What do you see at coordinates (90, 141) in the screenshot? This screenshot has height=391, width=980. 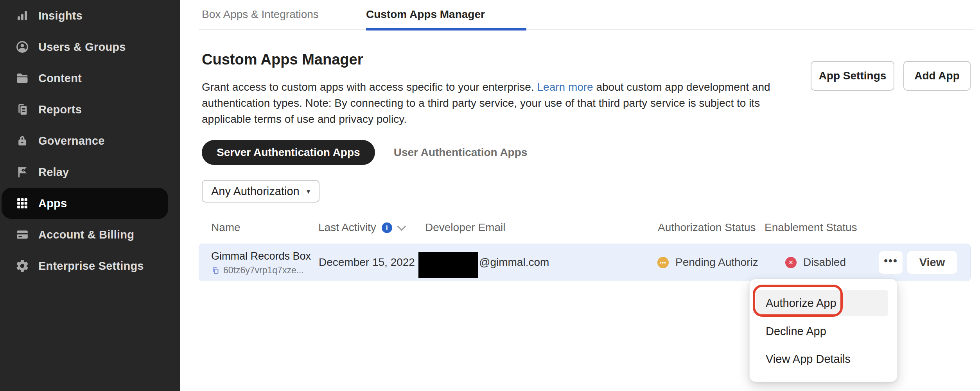 I see `sidebar-item-governance: Governance` at bounding box center [90, 141].